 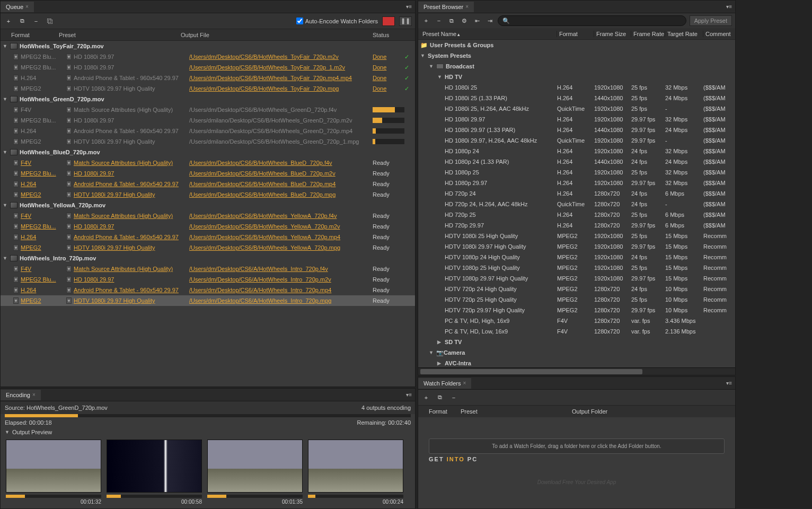 I want to click on header-preset: Preset, so click(x=120, y=35).